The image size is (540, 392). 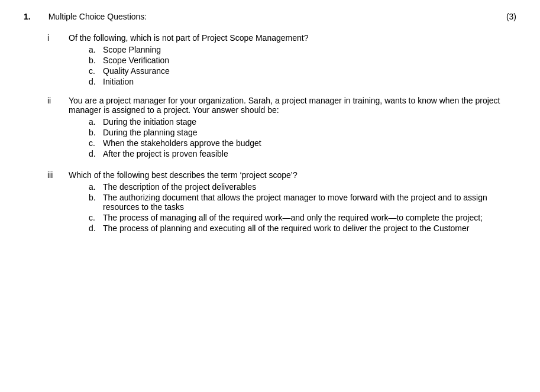 I want to click on option-i-a-text: Scope Planning, so click(x=132, y=50).